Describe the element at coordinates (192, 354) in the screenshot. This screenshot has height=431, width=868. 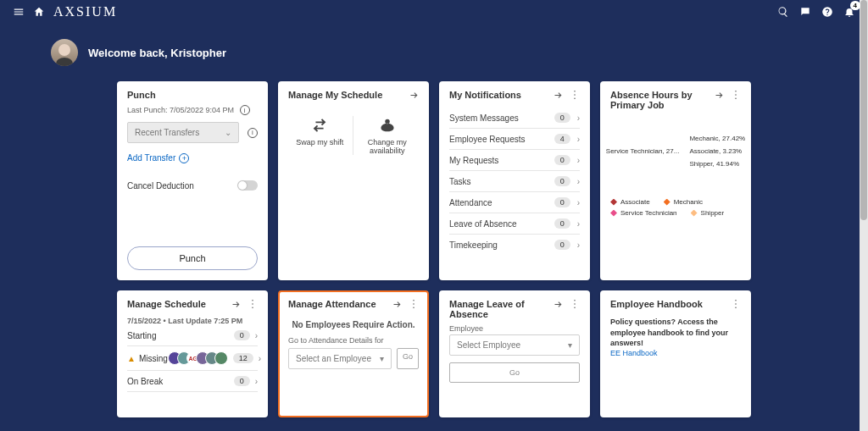
I see `card-manage-schedule: Manage Schedule 7/15/2022 • Last Update …` at that location.